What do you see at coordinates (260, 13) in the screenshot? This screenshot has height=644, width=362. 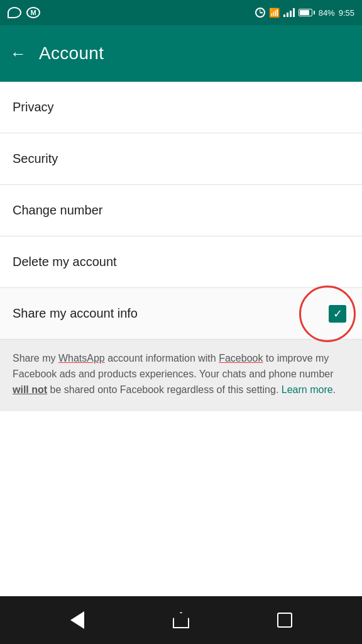 I see `clock-icon` at bounding box center [260, 13].